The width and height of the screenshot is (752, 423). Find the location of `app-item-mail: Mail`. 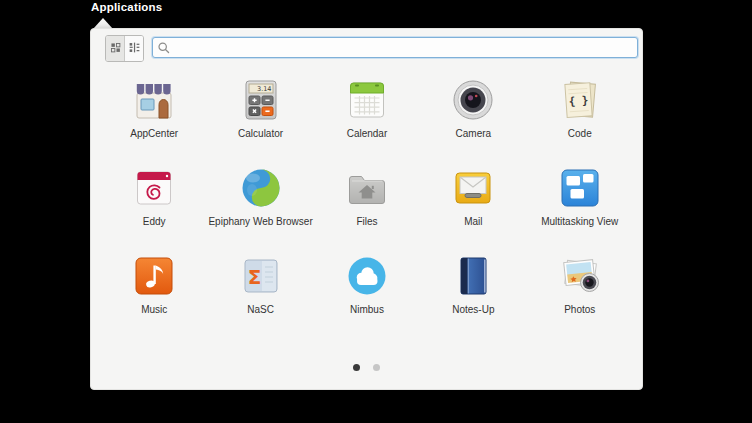

app-item-mail: Mail is located at coordinates (473, 199).